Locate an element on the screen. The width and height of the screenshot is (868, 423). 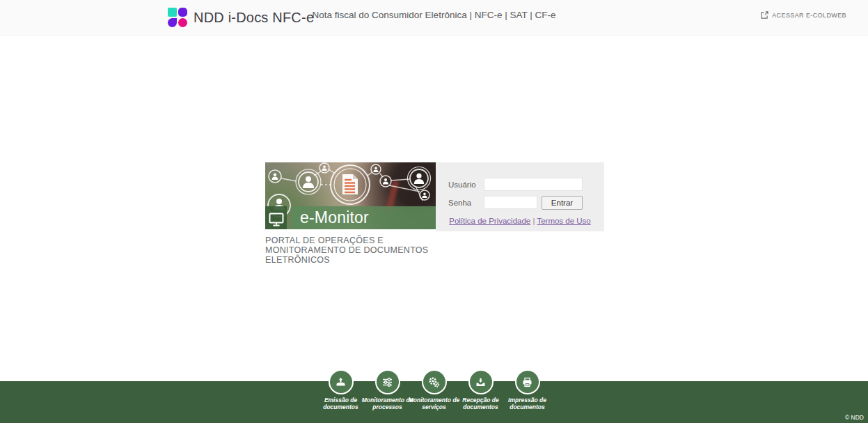
footer-feature-list: Emissão dedocumentos is located at coordinates (434, 390).